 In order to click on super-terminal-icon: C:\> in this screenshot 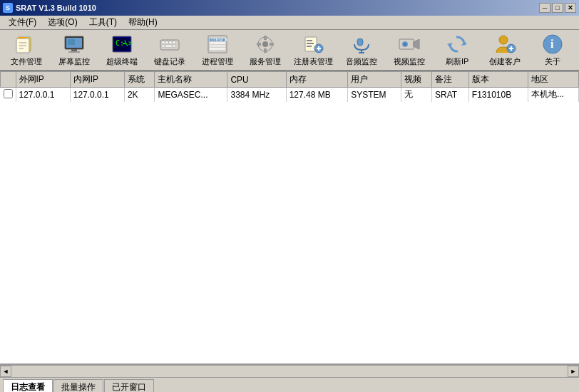, I will do `click(122, 44)`.